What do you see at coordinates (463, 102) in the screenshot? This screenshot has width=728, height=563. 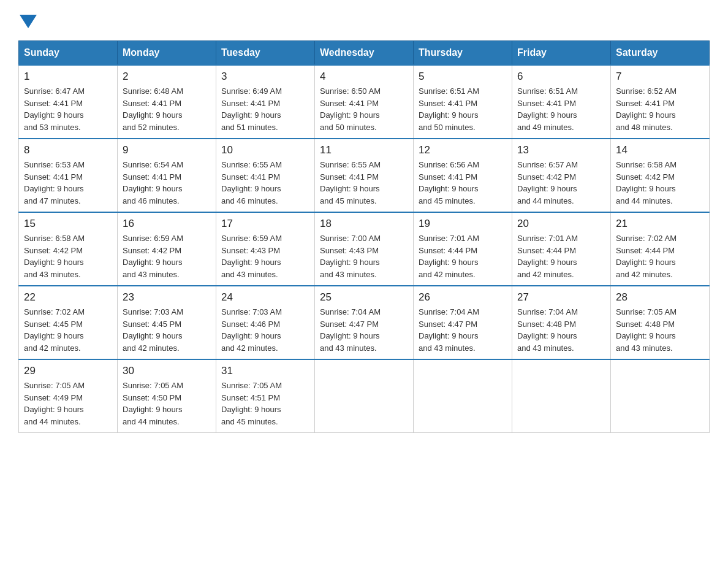 I see `calendar-cell: 5 Sunrise: 6:51 AMSunset: 4:41 PMDayligh…` at bounding box center [463, 102].